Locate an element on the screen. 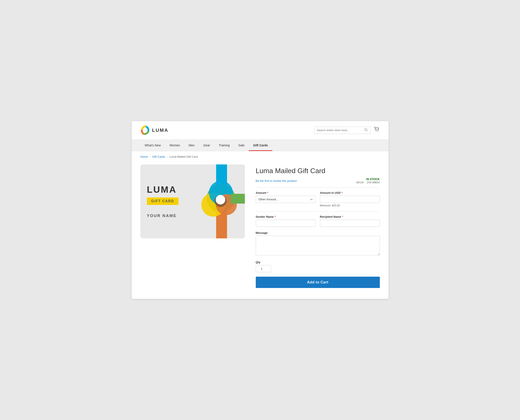 This screenshot has width=520, height=420. amount-label: Amount * is located at coordinates (286, 193).